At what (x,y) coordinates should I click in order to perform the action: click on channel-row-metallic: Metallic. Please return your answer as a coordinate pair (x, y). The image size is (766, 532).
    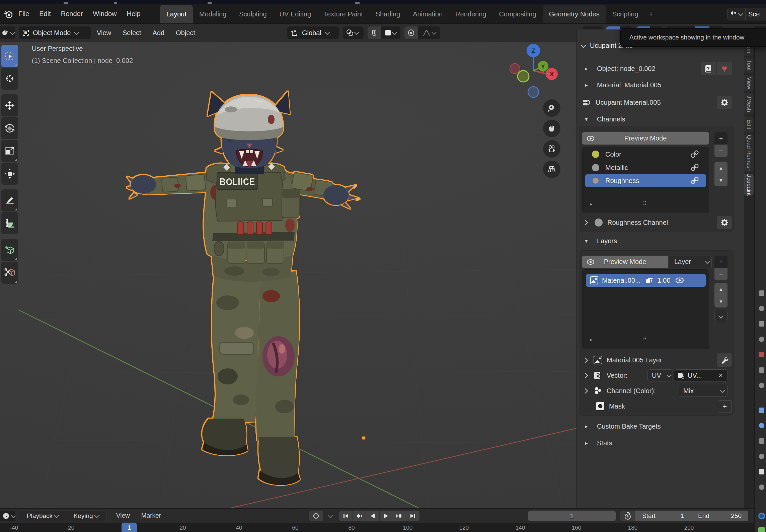
    Looking at the image, I should click on (646, 168).